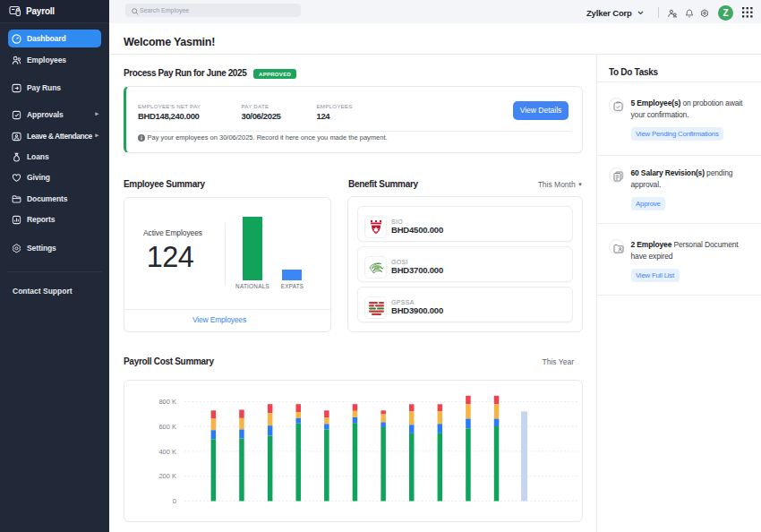 The width and height of the screenshot is (761, 532). I want to click on svg-text: 0, so click(175, 502).